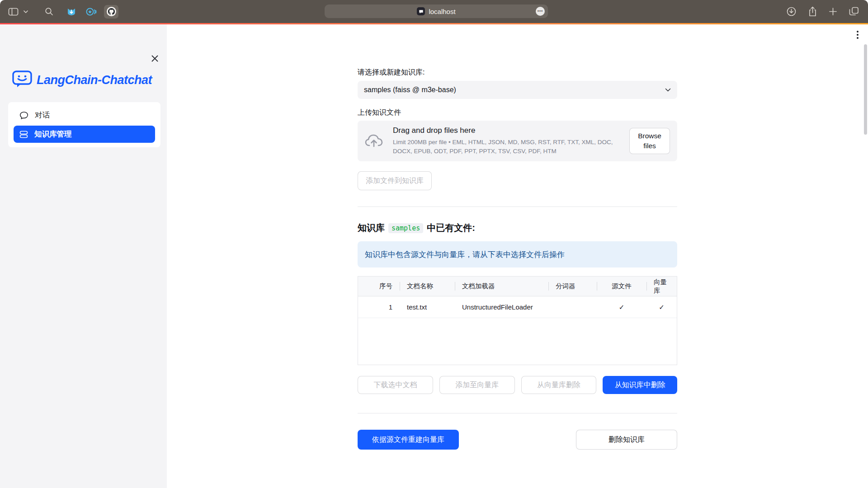  I want to click on page-options-icon: ⋯, so click(540, 11).